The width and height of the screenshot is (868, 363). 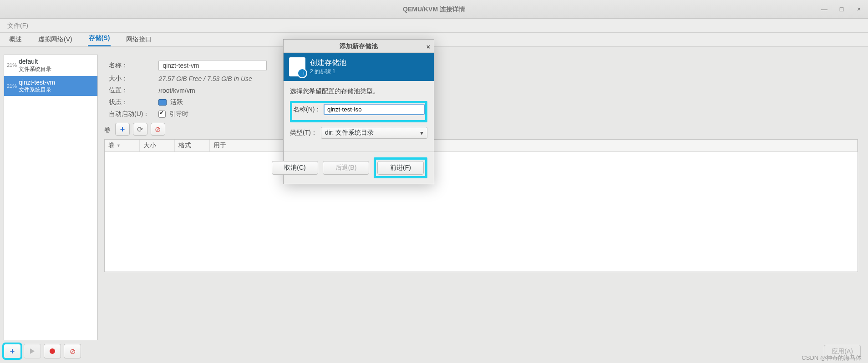 What do you see at coordinates (297, 67) in the screenshot?
I see `new-storage-icon: +` at bounding box center [297, 67].